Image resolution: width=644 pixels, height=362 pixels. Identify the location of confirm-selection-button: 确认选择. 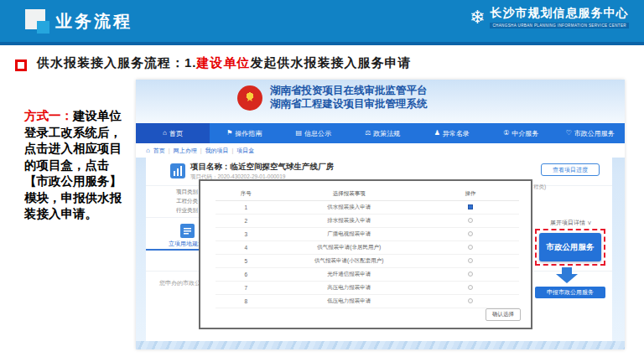
(503, 315).